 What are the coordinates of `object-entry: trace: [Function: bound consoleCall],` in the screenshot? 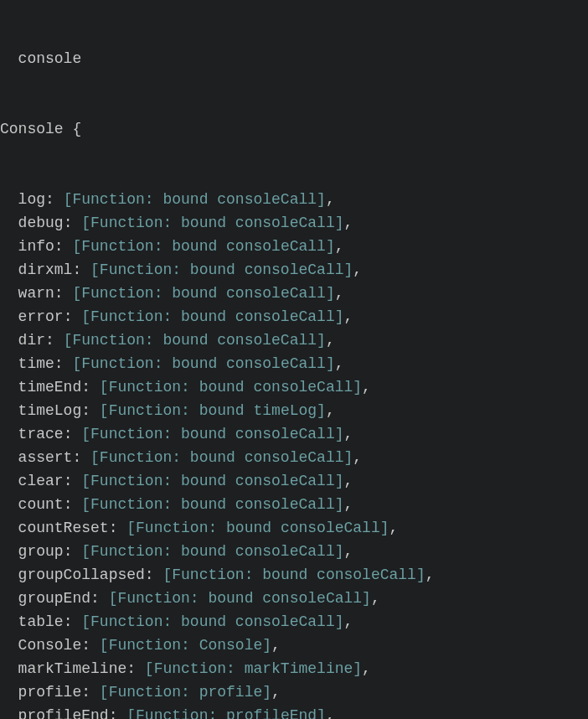 It's located at (294, 434).